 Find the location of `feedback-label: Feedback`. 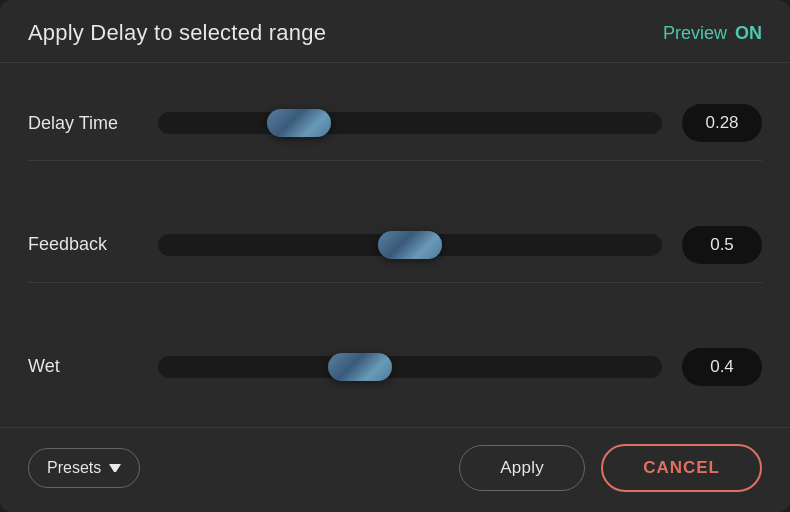

feedback-label: Feedback is located at coordinates (83, 244).